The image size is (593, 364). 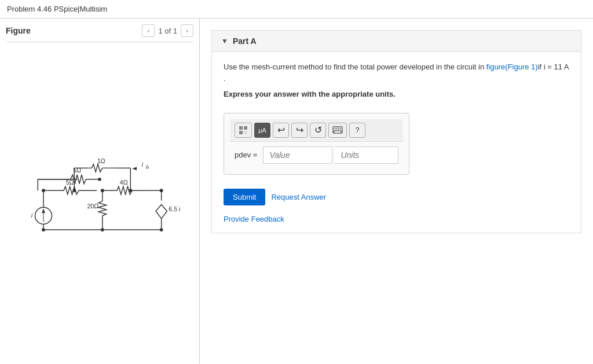 I want to click on part-label: Part A, so click(x=244, y=41).